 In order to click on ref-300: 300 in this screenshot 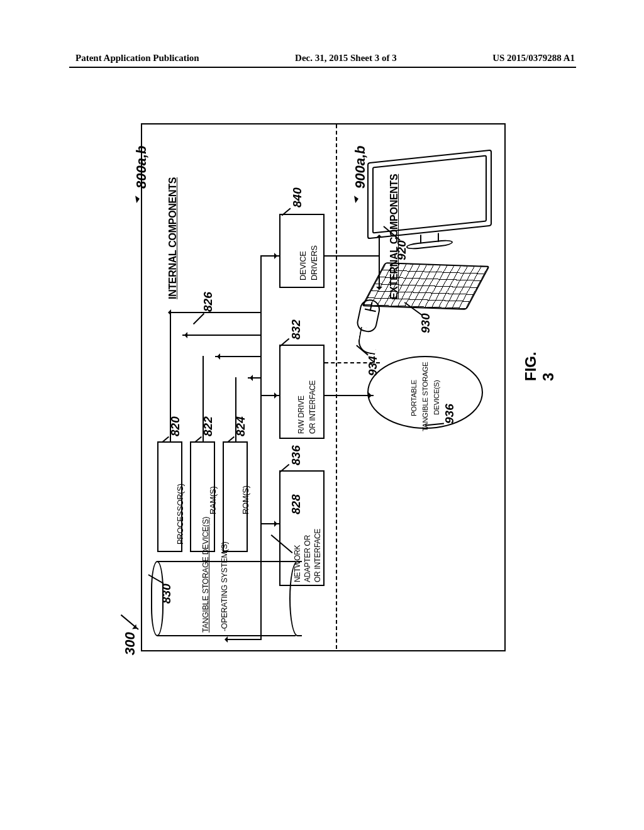, I will do `click(130, 644)`.